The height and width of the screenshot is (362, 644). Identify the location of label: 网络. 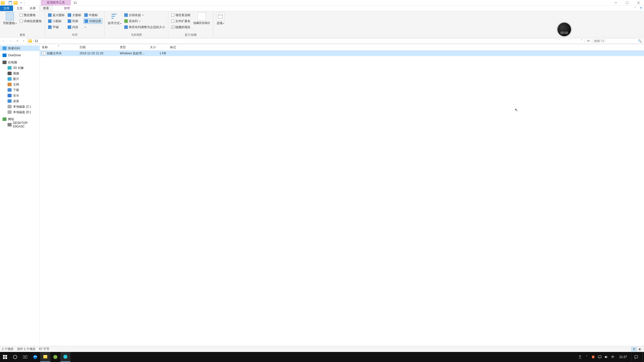
(11, 119).